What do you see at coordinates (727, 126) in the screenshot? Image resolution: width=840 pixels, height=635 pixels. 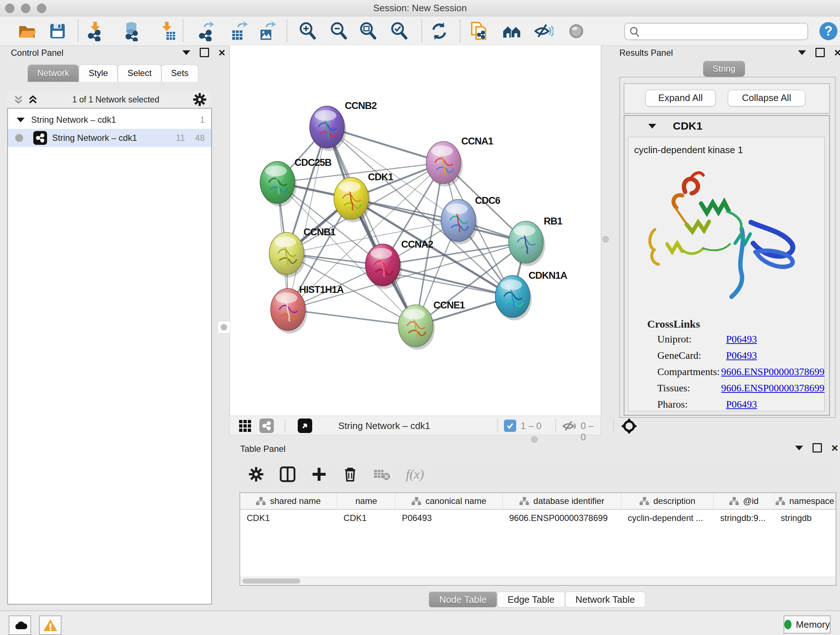 I see `gene-entry-header: CDK1` at bounding box center [727, 126].